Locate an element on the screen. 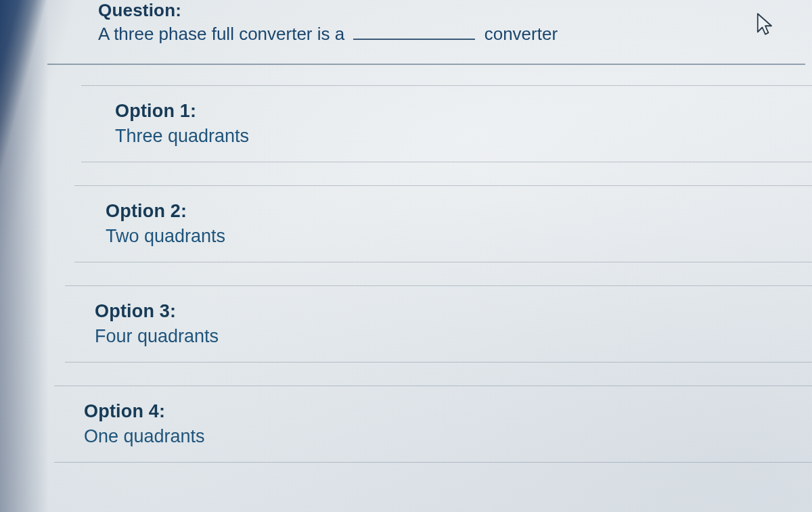  option-text: Three quadrants is located at coordinates (464, 137).